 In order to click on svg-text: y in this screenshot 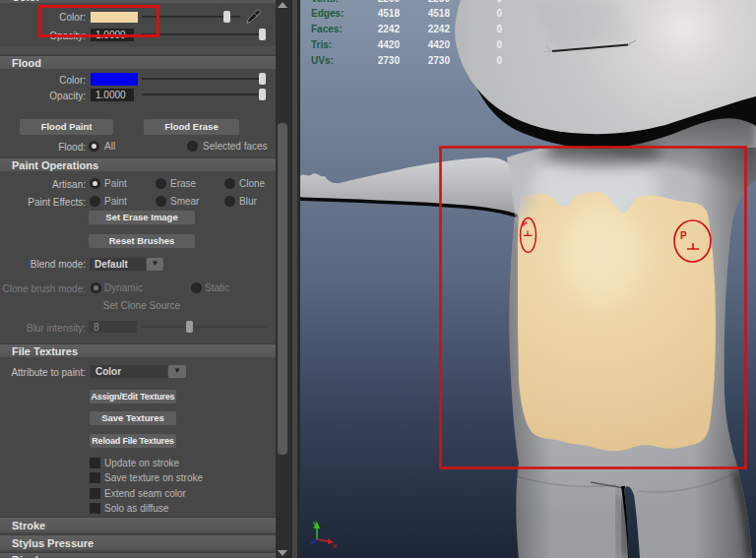, I will do `click(315, 524)`.